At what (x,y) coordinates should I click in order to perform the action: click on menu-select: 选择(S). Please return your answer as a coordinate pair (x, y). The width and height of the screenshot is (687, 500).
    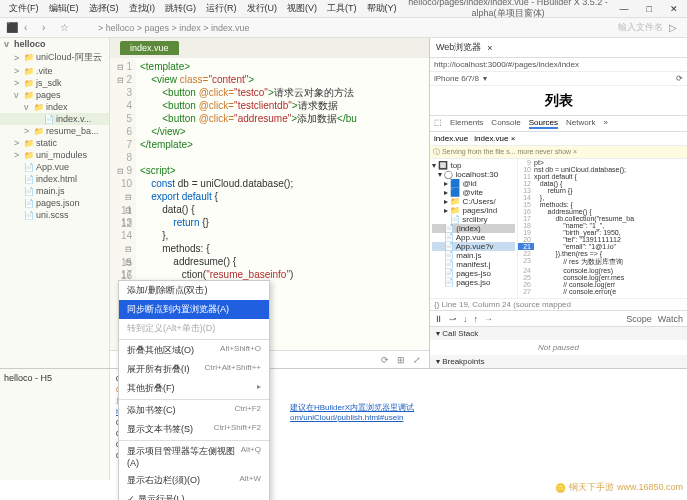
    Looking at the image, I should click on (104, 8).